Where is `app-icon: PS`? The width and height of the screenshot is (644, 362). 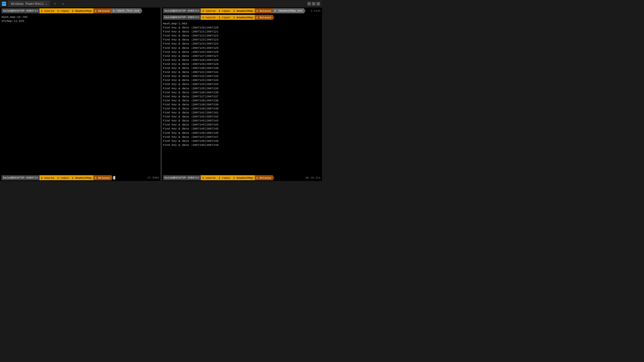 app-icon: PS is located at coordinates (4, 4).